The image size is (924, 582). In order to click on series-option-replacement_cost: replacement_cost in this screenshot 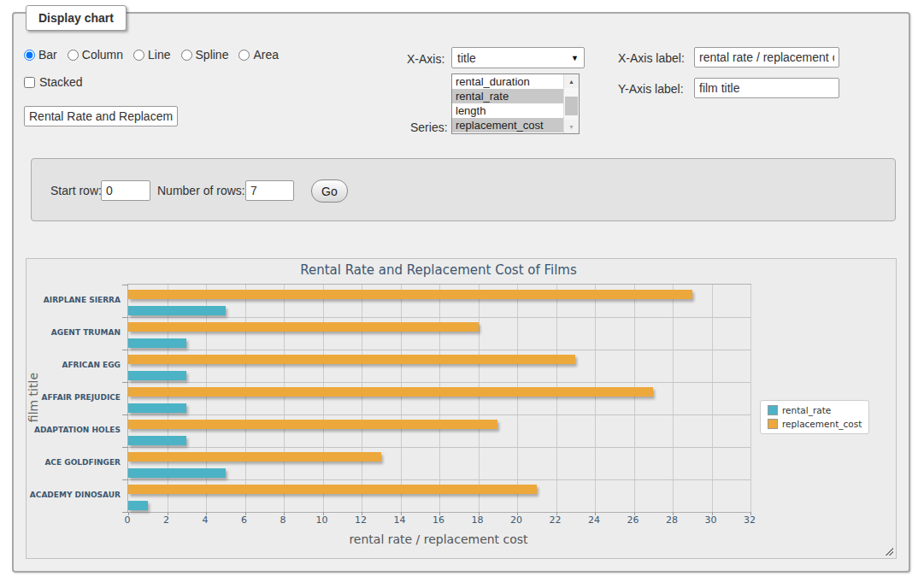, I will do `click(508, 125)`.